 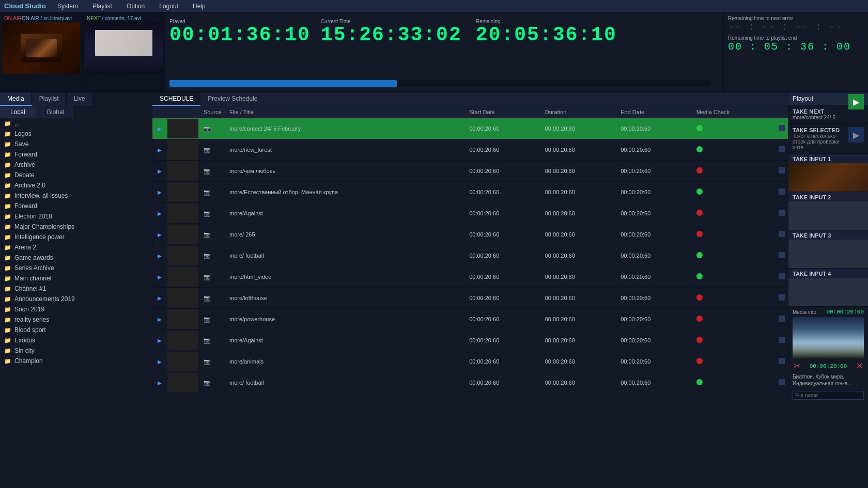 I want to click on media-close-button: ✕, so click(x=860, y=366).